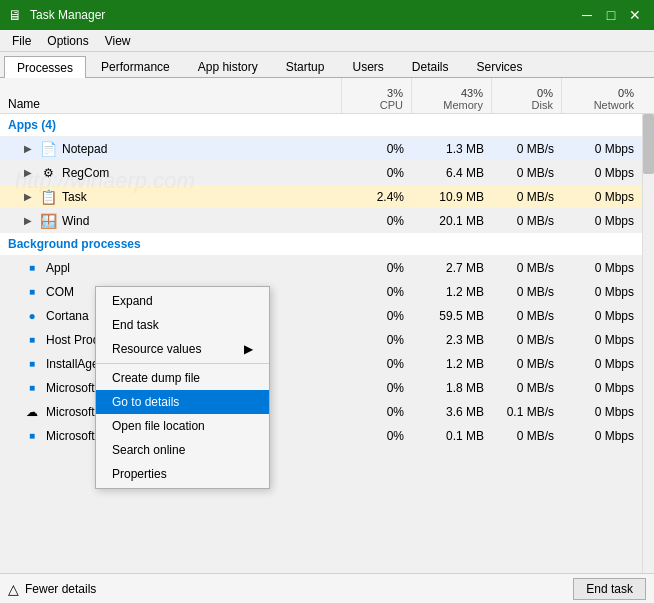 This screenshot has height=603, width=654. Describe the element at coordinates (182, 378) in the screenshot. I see `context-item-create-dump: Create dump file` at that location.